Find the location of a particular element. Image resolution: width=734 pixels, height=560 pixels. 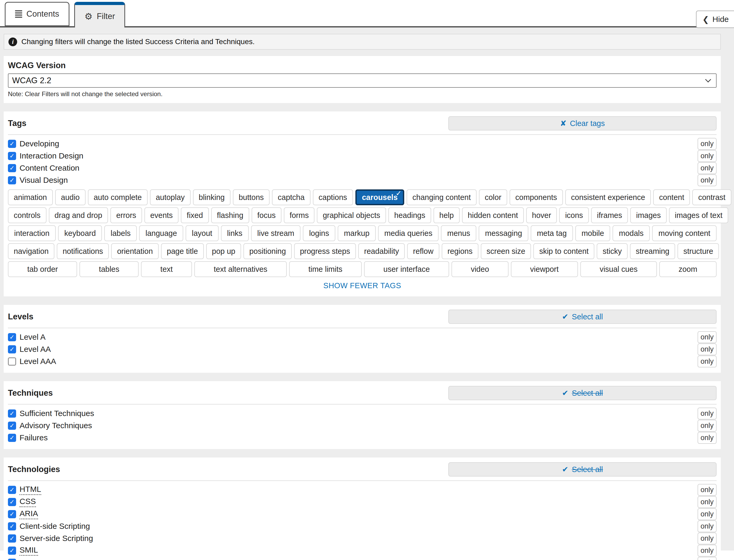

tag-button: forms is located at coordinates (299, 215).